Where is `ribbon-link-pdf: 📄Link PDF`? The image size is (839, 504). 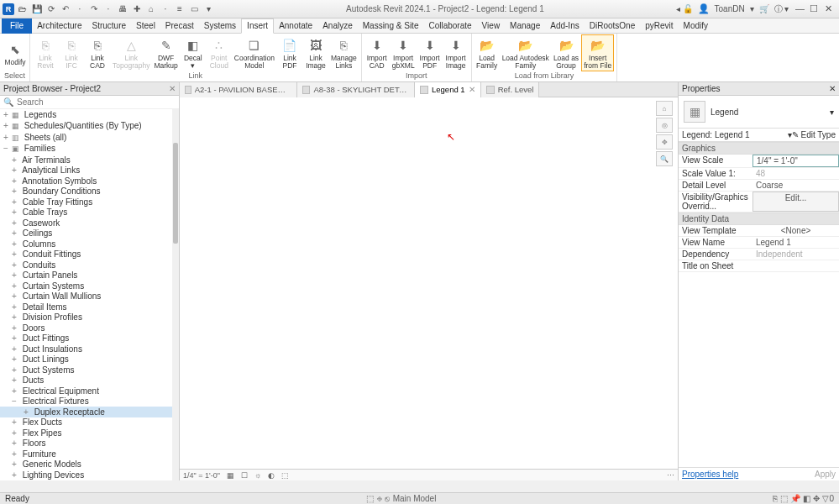 ribbon-link-pdf: 📄Link PDF is located at coordinates (290, 53).